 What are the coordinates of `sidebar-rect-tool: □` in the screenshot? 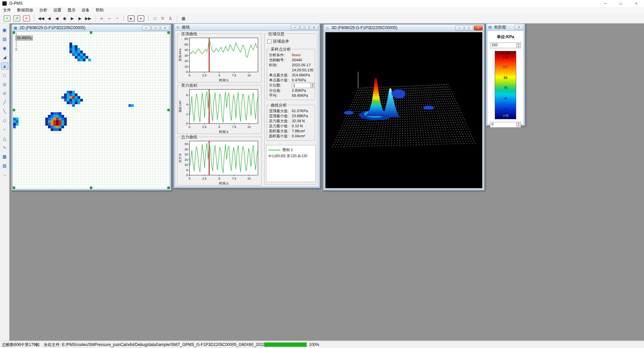 It's located at (5, 75).